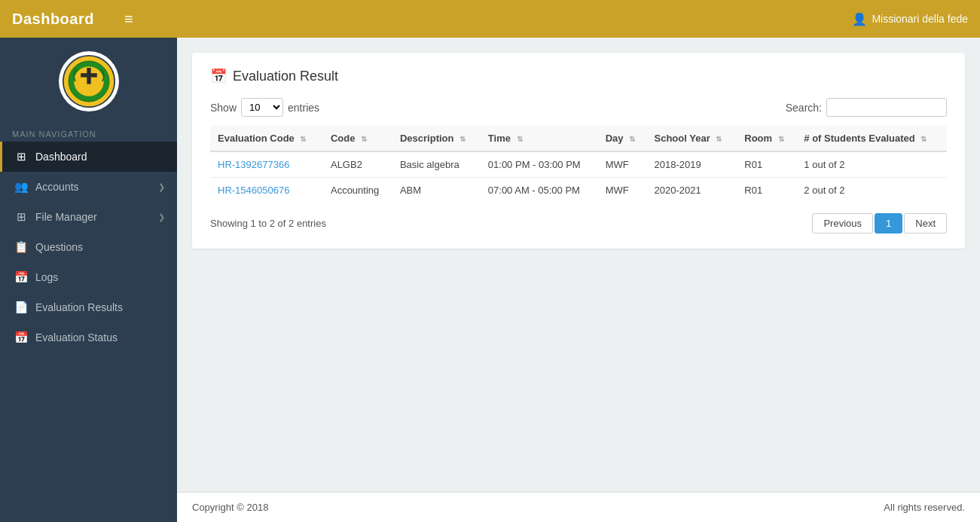 This screenshot has height=522, width=980. I want to click on pagination: Previous 1 Next, so click(880, 223).